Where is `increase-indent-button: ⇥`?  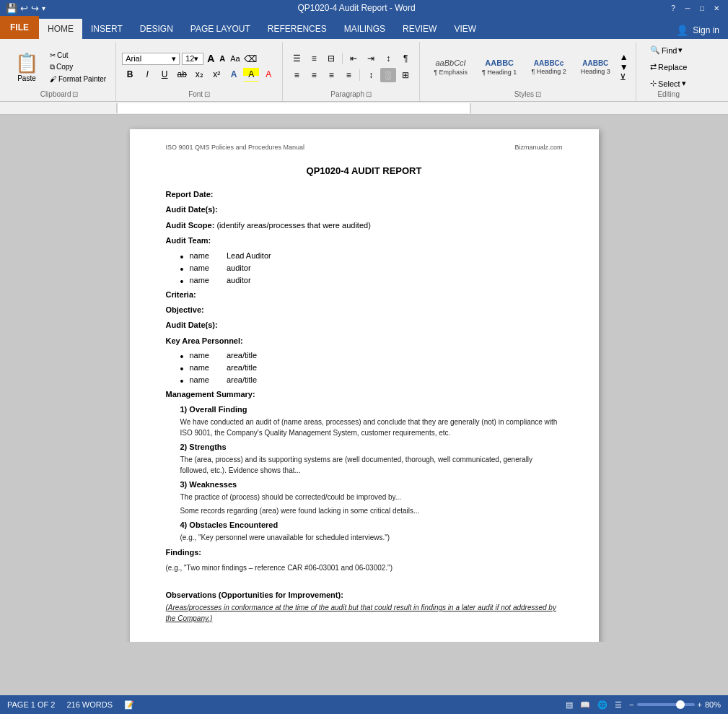 increase-indent-button: ⇥ is located at coordinates (371, 58).